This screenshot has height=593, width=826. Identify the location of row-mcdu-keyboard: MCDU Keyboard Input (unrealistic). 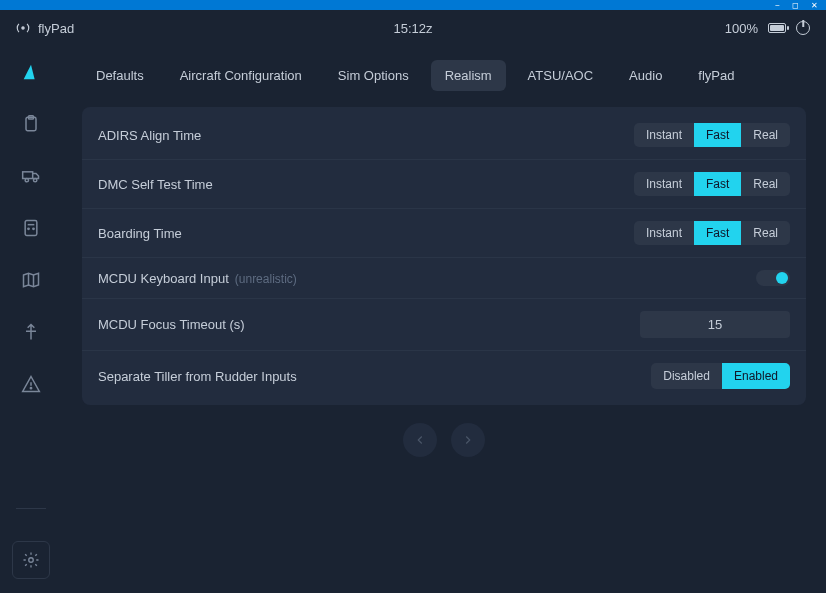
(444, 278).